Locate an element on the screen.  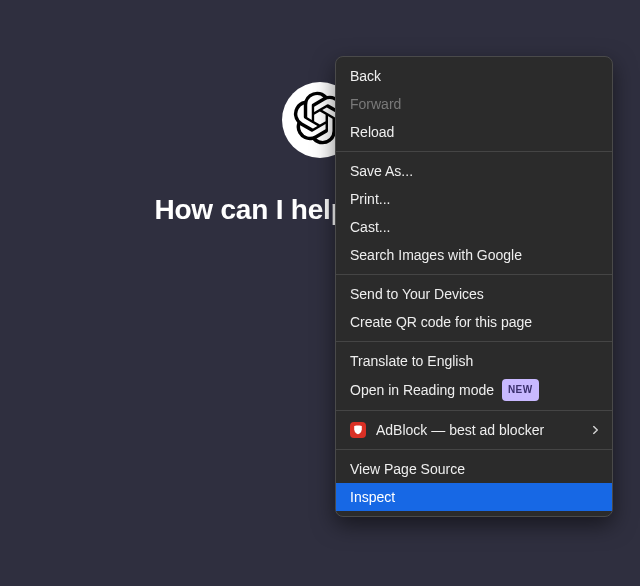
ctx-item-back: Back is located at coordinates (474, 76).